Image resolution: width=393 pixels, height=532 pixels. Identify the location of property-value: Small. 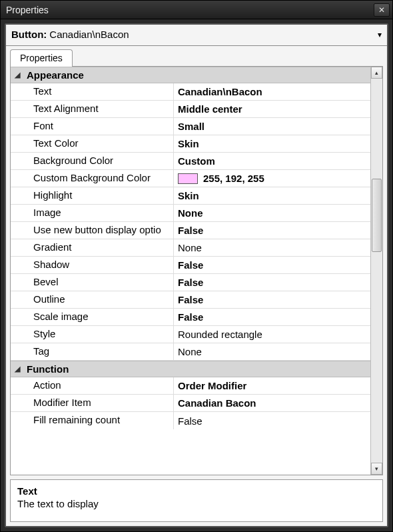
(272, 127).